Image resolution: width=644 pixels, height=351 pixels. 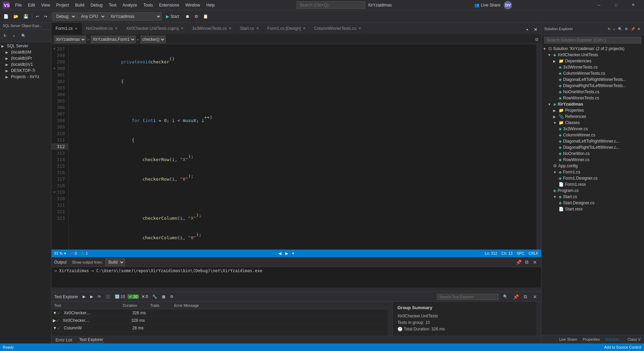 What do you see at coordinates (626, 29) in the screenshot?
I see `sol-options-btn: ⚙` at bounding box center [626, 29].